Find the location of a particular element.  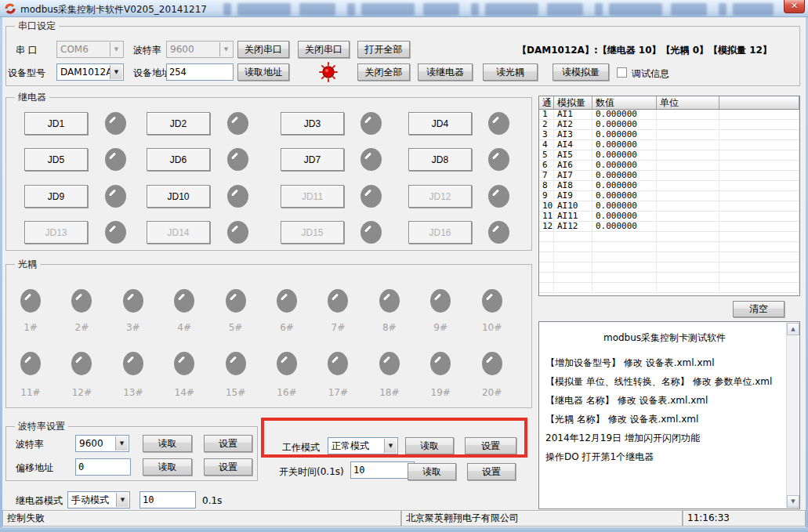

opto-label-8: 8# is located at coordinates (390, 328).